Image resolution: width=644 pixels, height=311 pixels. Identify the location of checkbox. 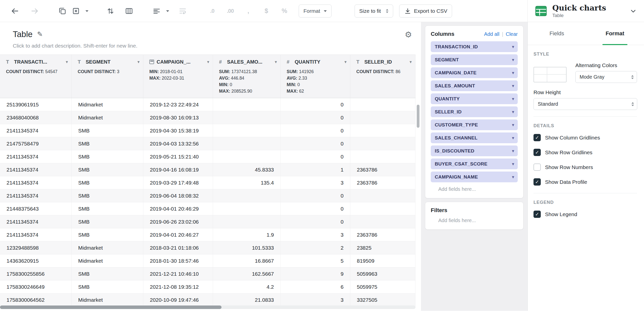
(537, 167).